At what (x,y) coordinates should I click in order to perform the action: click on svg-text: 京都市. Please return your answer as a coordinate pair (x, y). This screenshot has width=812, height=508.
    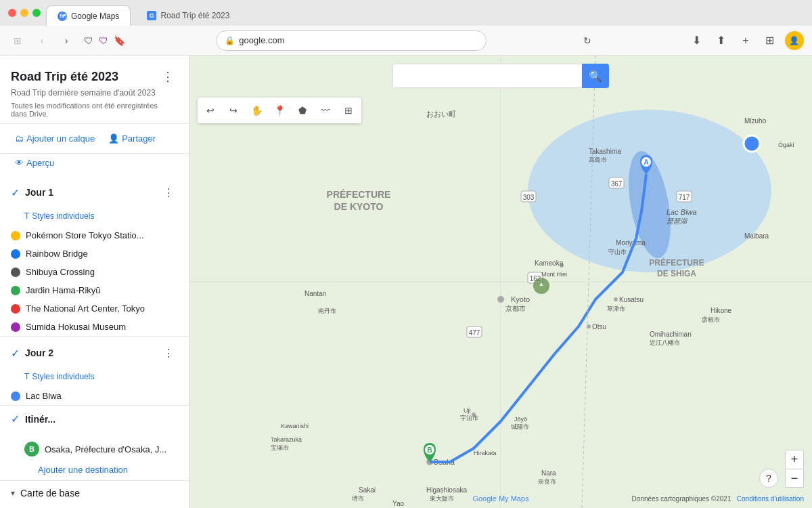
    Looking at the image, I should click on (516, 309).